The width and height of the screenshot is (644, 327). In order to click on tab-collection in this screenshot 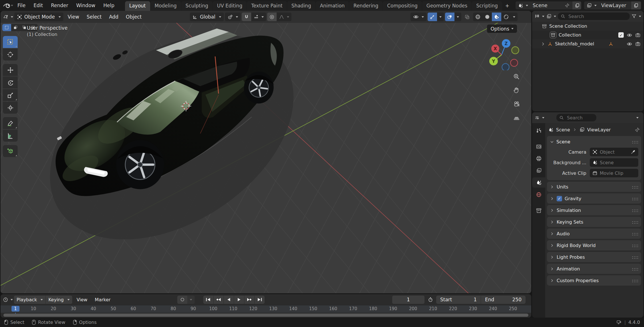, I will do `click(539, 210)`.